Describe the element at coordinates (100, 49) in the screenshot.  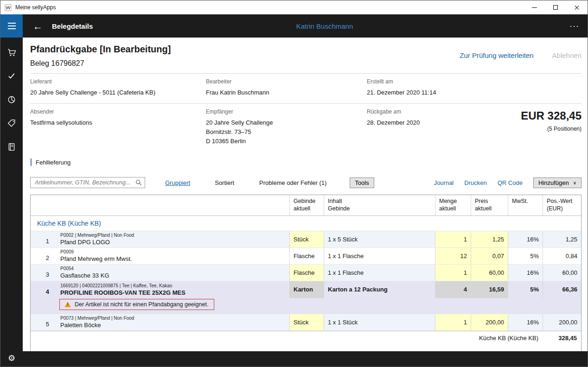
I see `document-title: Pfandrückgabe [In Bearbeitung]` at that location.